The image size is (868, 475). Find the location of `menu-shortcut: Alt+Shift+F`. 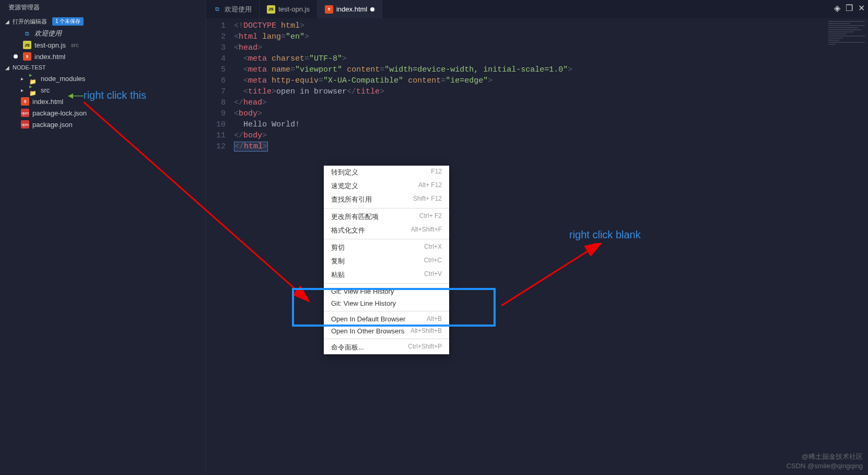

menu-shortcut: Alt+Shift+F is located at coordinates (426, 230).